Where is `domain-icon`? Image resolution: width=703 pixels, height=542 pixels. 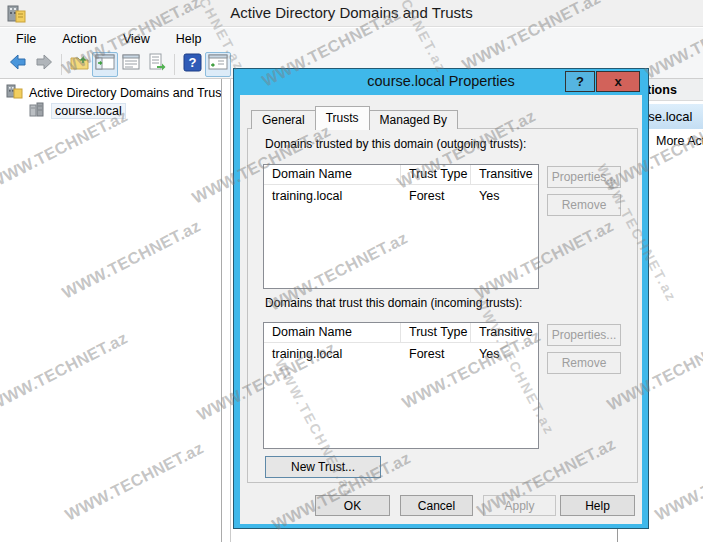 domain-icon is located at coordinates (37, 110).